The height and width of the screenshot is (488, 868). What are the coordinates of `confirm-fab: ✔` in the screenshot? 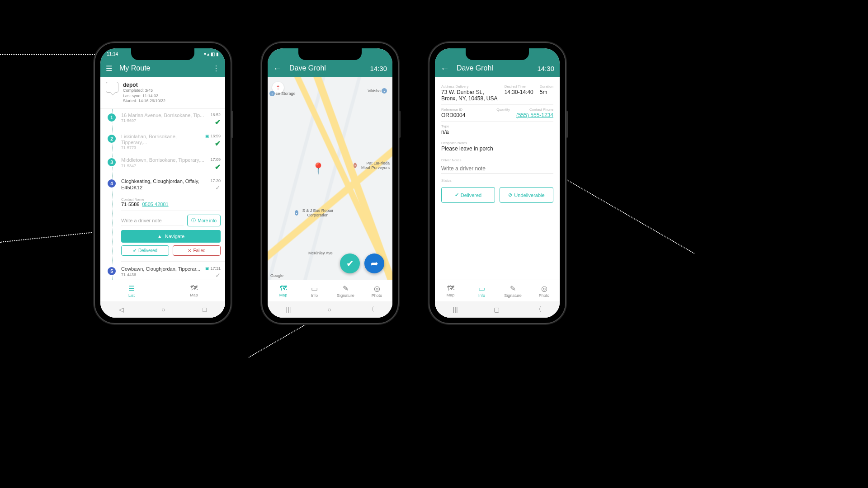 It's located at (350, 263).